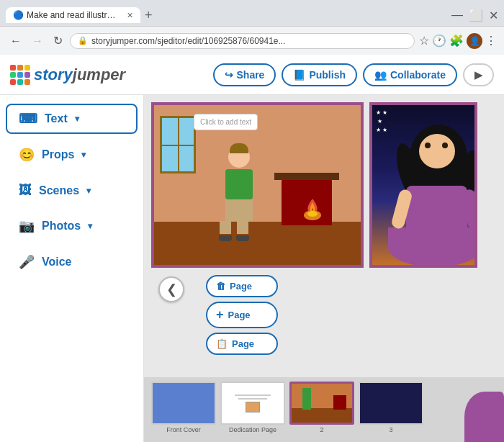 Image resolution: width=504 pixels, height=442 pixels. I want to click on thumbnail-scroll: Front Cover Dedication Page, so click(324, 410).